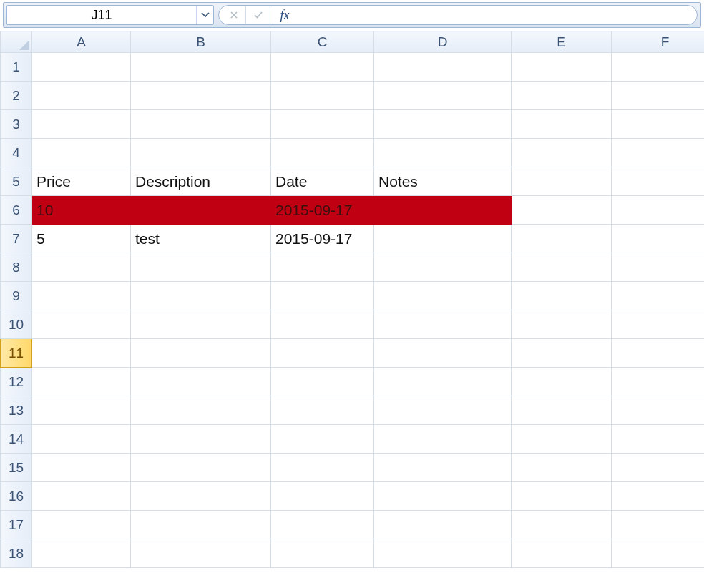 The width and height of the screenshot is (704, 588). What do you see at coordinates (443, 268) in the screenshot?
I see `cell-D8` at bounding box center [443, 268].